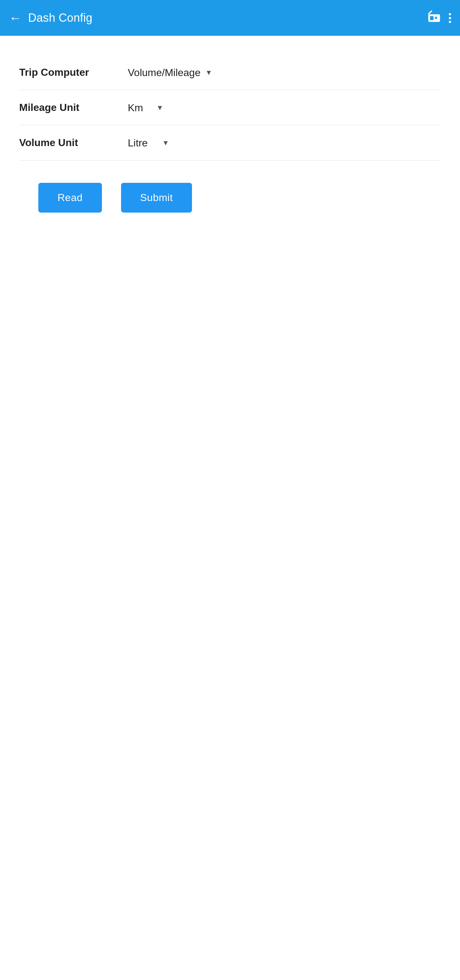 This screenshot has height=980, width=460. What do you see at coordinates (230, 73) in the screenshot?
I see `trip-computer-row: Trip Computer Volume/Mileage Volume Mile…` at bounding box center [230, 73].